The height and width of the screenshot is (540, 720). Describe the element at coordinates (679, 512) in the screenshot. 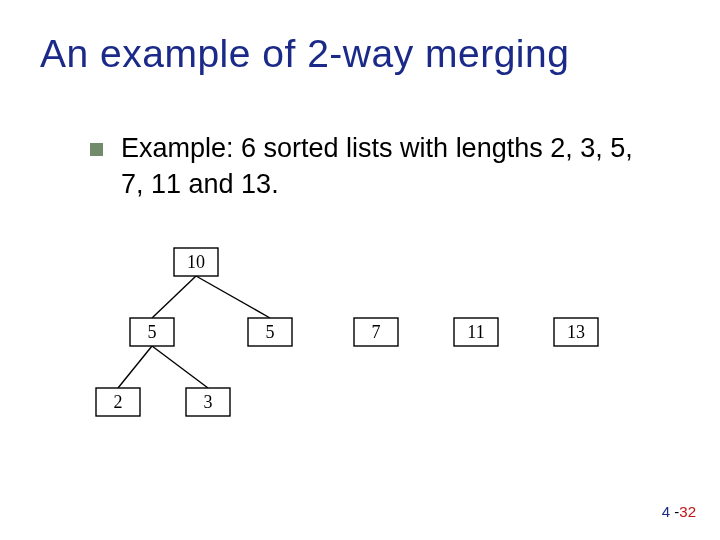

I see `page-number: 4 -32` at that location.